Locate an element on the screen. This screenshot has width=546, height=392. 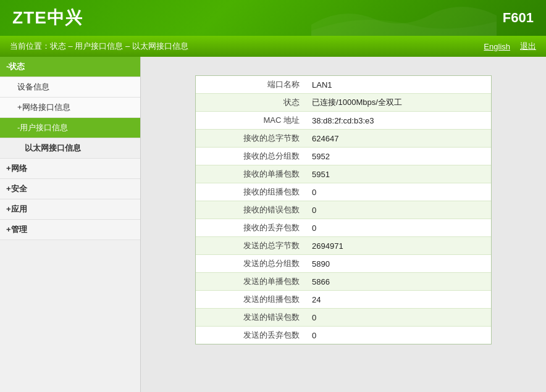
row-label: 发送的组播包数 is located at coordinates (251, 299).